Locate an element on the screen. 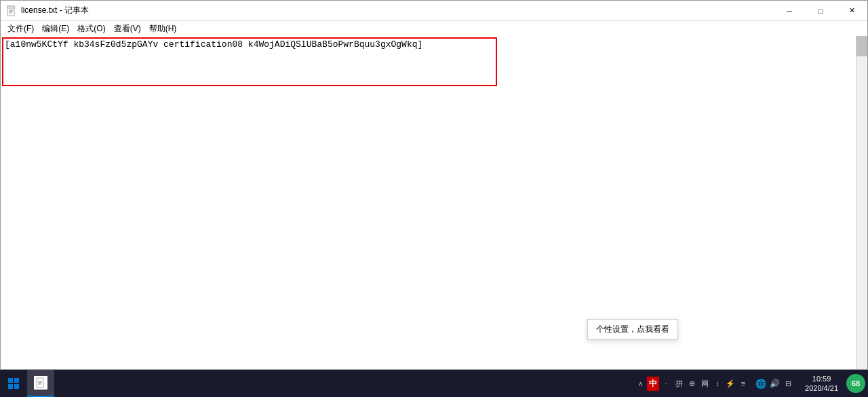  clock-date: 2020/4/21 is located at coordinates (822, 388).